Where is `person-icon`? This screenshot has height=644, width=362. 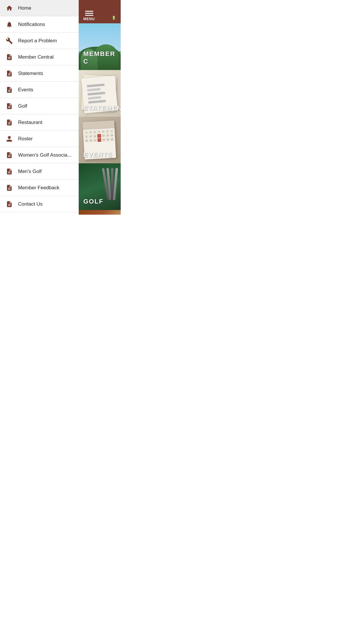 person-icon is located at coordinates (9, 139).